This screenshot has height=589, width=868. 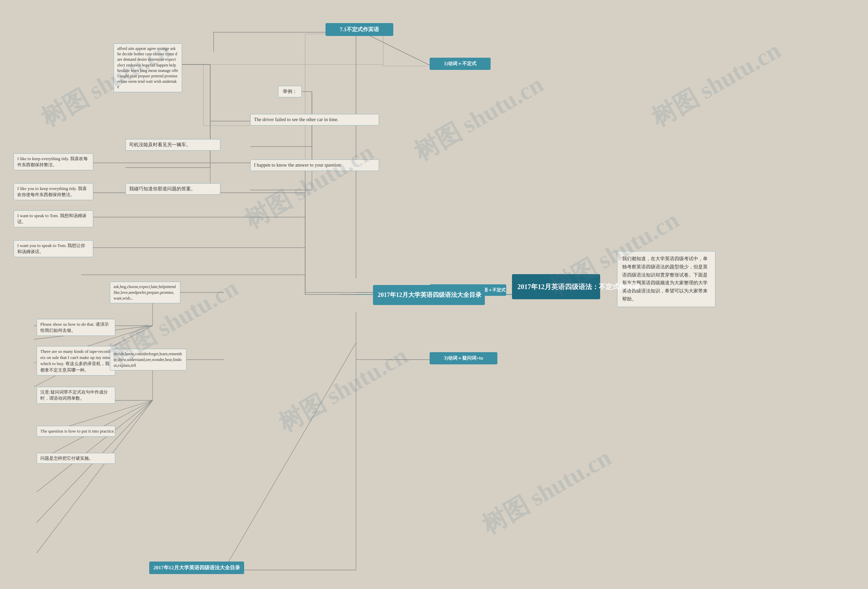 I want to click on example9-en: The question is how to put it into pract…, so click(x=76, y=431).